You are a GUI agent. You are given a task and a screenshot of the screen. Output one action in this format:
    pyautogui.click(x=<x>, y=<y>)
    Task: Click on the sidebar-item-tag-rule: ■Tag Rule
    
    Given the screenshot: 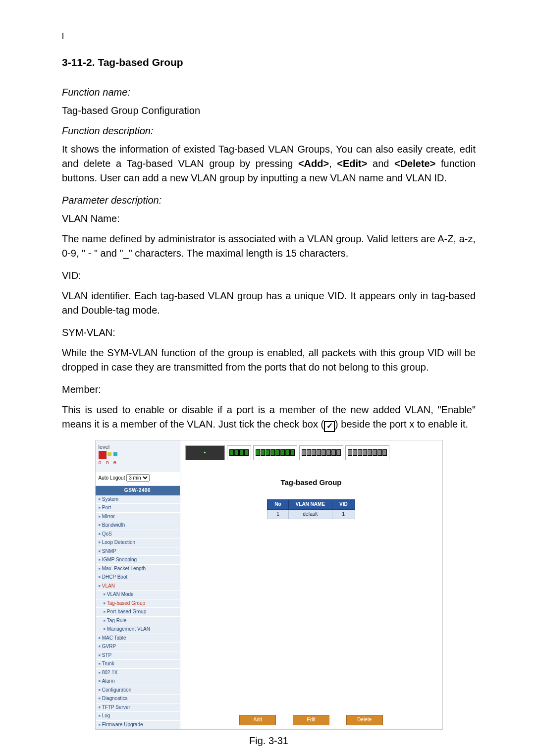 What is the action you would take?
    pyautogui.click(x=138, y=621)
    